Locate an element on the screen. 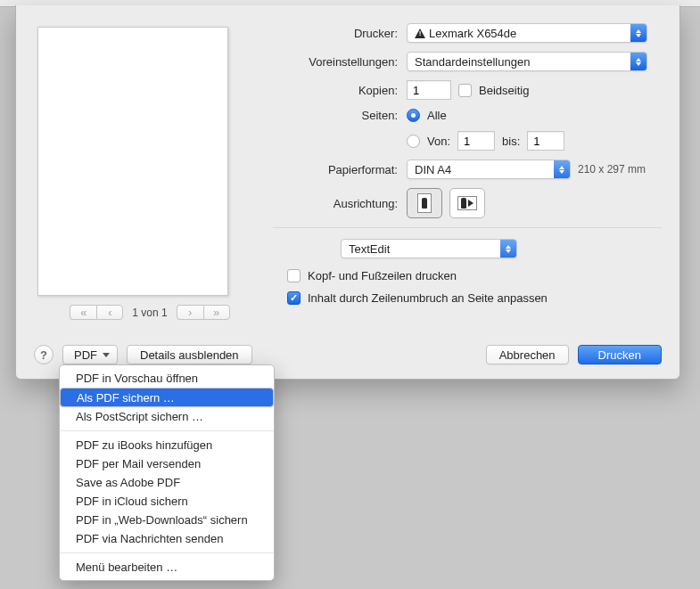 This screenshot has width=700, height=589. section-select-value: TextEdit is located at coordinates (421, 250).